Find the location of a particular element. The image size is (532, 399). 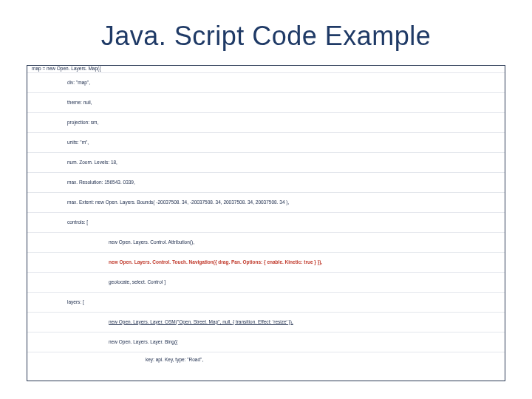

code-line: div: "map", is located at coordinates (266, 83).